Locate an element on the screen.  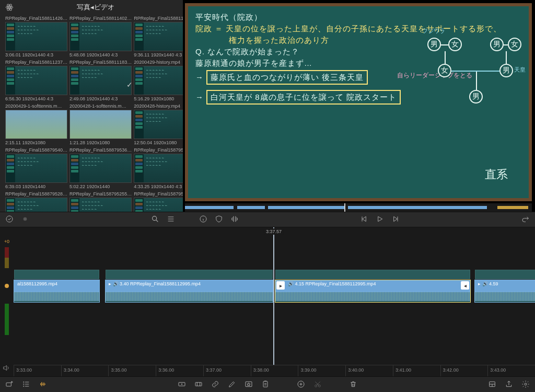
clipboard-icon is located at coordinates (265, 385).